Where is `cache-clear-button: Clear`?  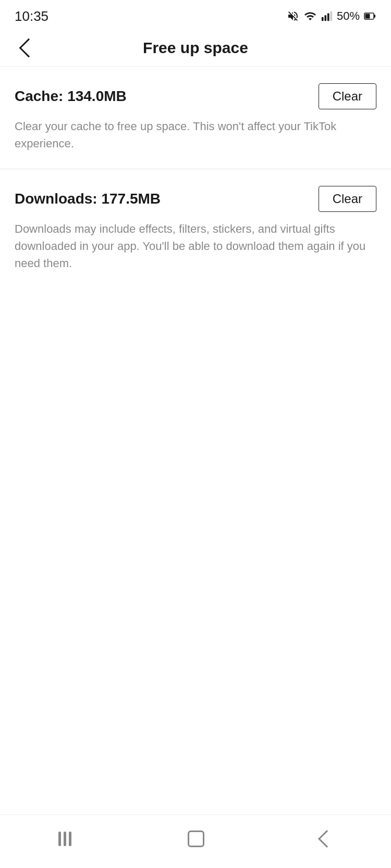
cache-clear-button: Clear is located at coordinates (347, 96).